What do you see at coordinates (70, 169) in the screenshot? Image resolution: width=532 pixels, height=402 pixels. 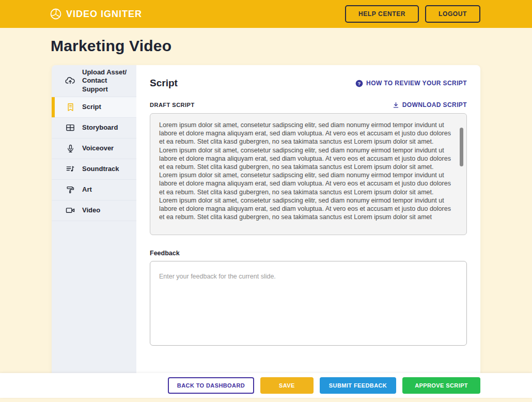 I see `music-list-icon` at bounding box center [70, 169].